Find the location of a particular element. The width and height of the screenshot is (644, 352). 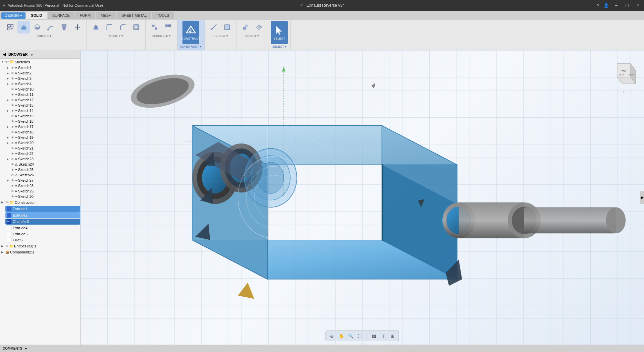

extrude4-item: Extrude4 is located at coordinates (43, 228).